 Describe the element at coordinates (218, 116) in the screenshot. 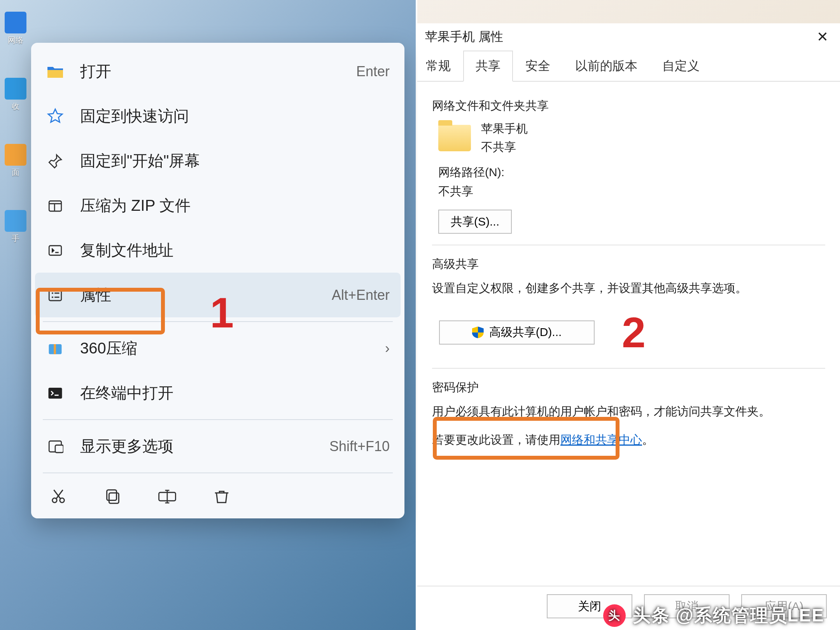

I see `menu-pin-quick: 固定到快速访问` at that location.